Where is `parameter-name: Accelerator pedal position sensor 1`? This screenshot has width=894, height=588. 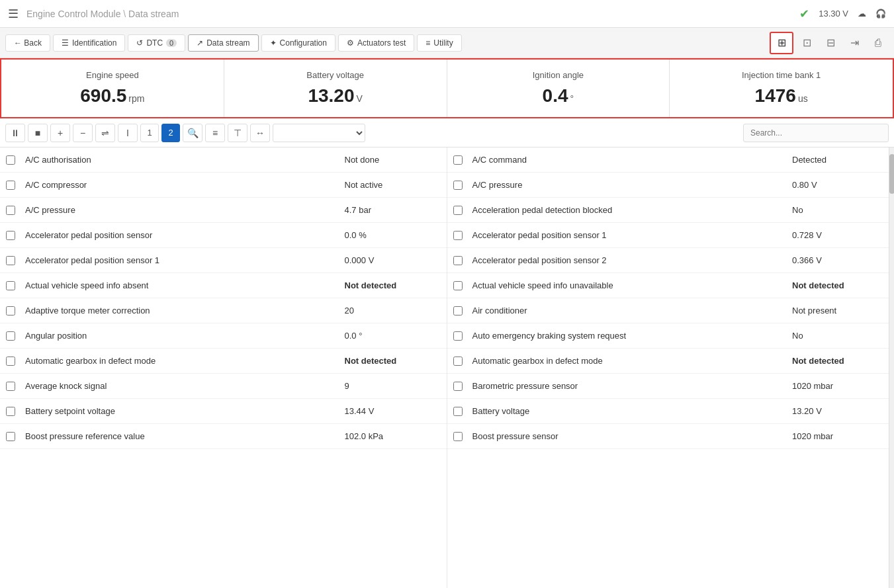 parameter-name: Accelerator pedal position sensor 1 is located at coordinates (629, 235).